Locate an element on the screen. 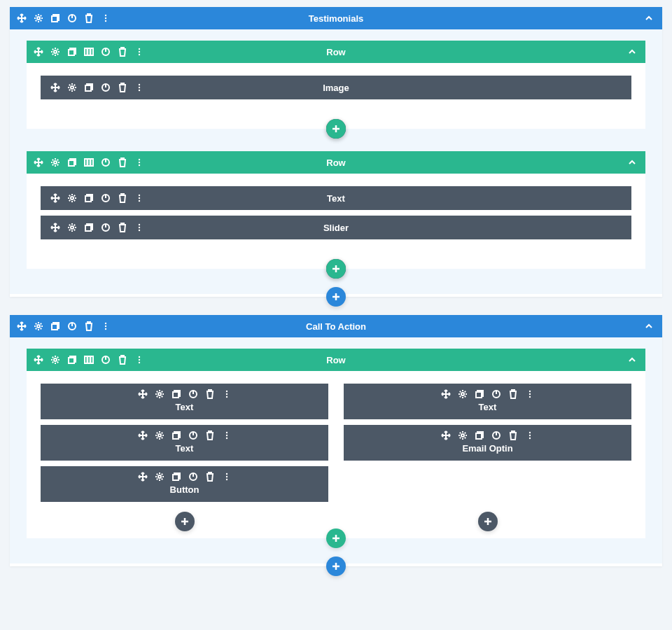 Image resolution: width=672 pixels, height=630 pixels. module-email-optin: Email Optin is located at coordinates (487, 442).